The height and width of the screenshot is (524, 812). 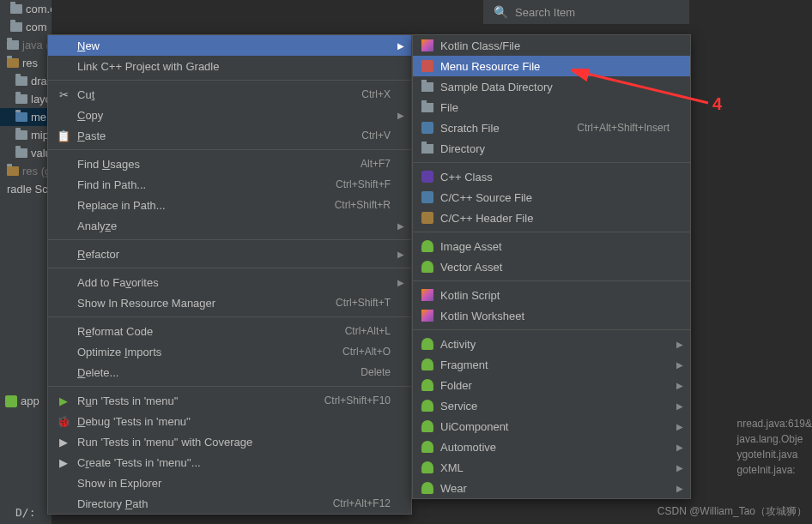 What do you see at coordinates (551, 467) in the screenshot?
I see `new-xml: XML▶` at bounding box center [551, 467].